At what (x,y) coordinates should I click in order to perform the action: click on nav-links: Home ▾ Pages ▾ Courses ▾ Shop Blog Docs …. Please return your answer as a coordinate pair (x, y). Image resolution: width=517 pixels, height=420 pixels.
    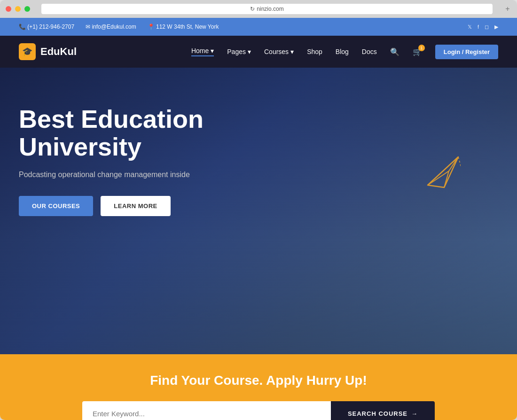
    Looking at the image, I should click on (345, 52).